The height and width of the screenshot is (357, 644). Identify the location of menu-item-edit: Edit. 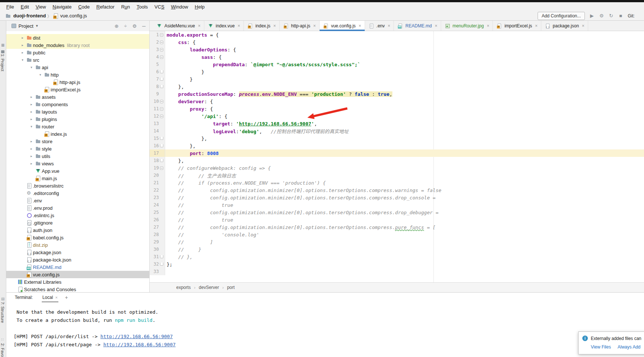
(25, 7).